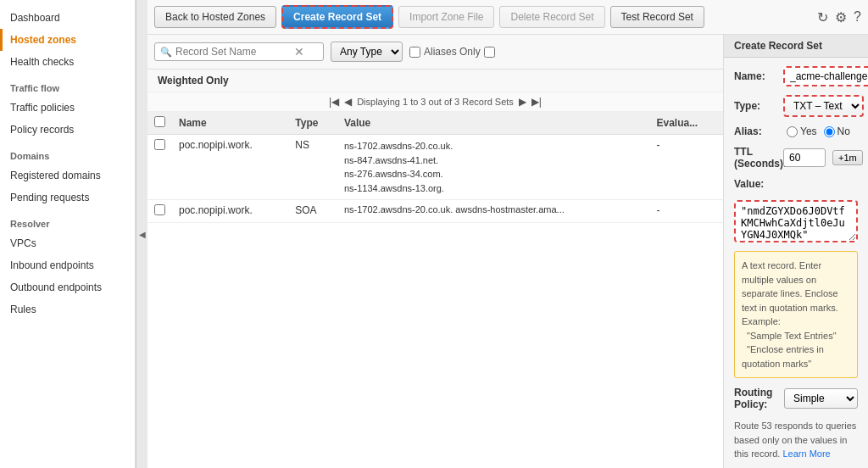 The width and height of the screenshot is (868, 468). I want to click on sidebar-item-hosted-zones: Hosted zones, so click(68, 40).